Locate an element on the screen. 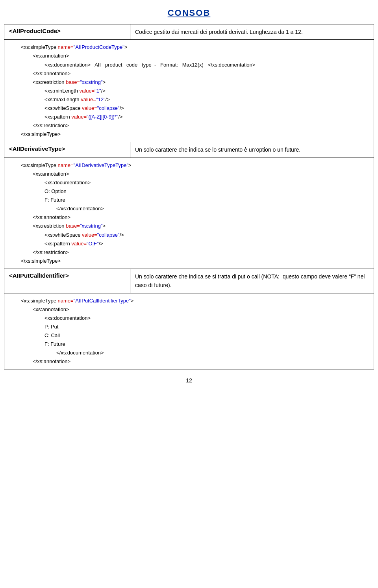 The height and width of the screenshot is (588, 378). element-name-put-call: <AIIPutCallIdentifier> is located at coordinates (39, 276).